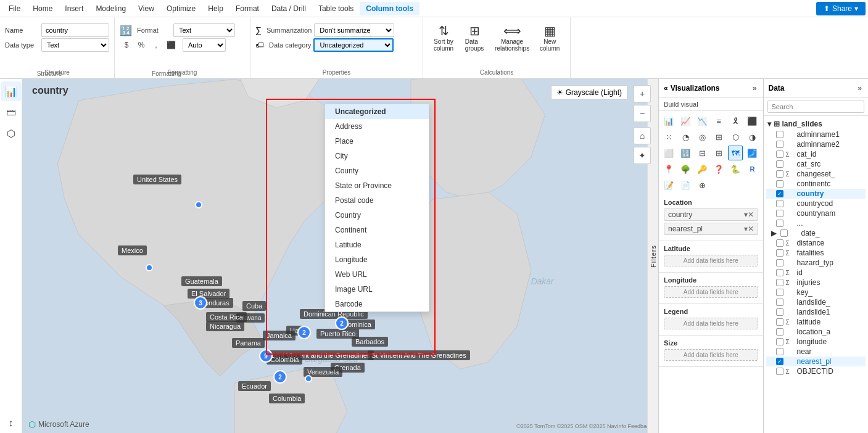  I want to click on dropdown-item-latitude: Latitude, so click(377, 245).